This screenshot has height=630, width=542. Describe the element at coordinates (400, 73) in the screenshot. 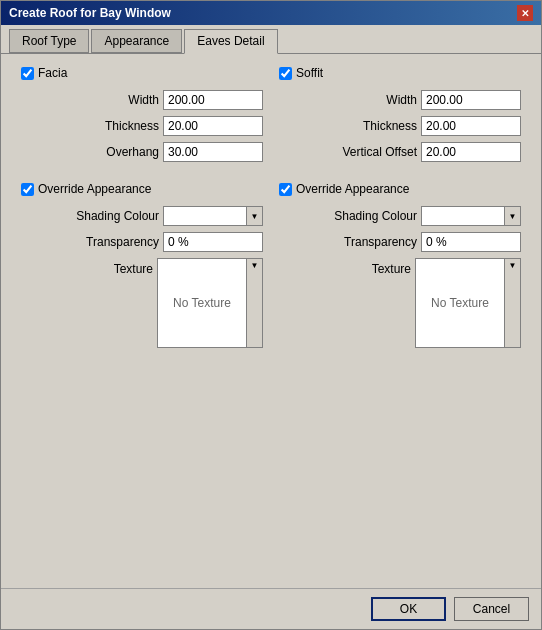

I see `soffit-checkbox-row: Soffit` at that location.